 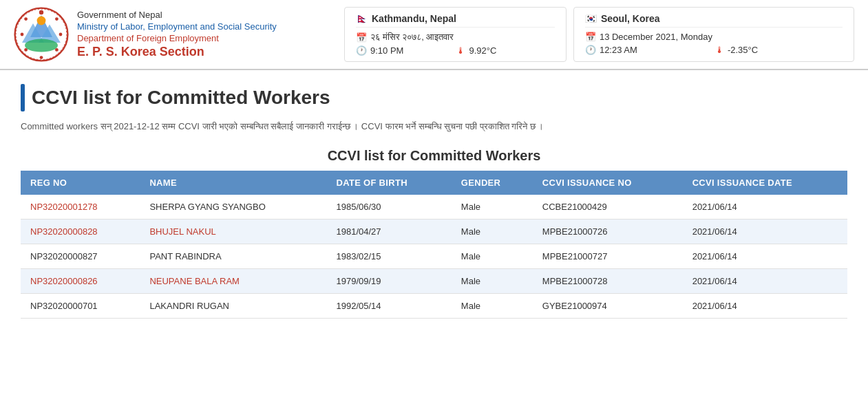 I want to click on title-bar-decoration, so click(x=23, y=98).